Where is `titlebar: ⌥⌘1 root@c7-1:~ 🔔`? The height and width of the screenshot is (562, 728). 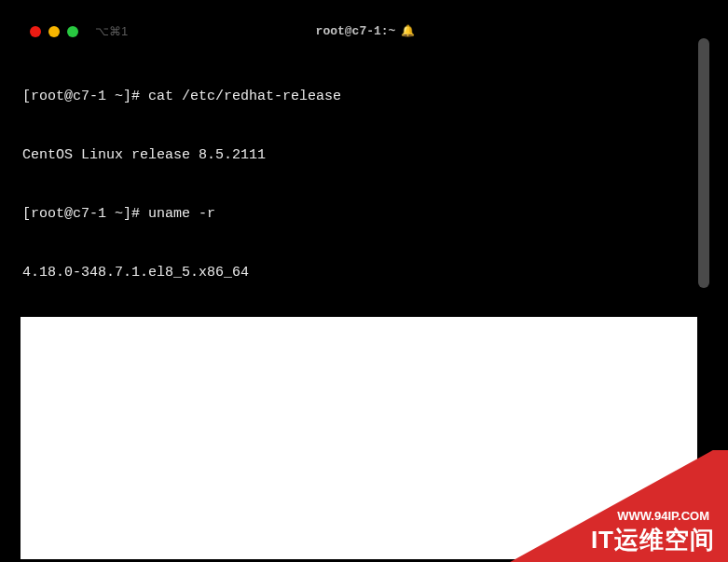
titlebar: ⌥⌘1 root@c7-1:~ 🔔 is located at coordinates (365, 32).